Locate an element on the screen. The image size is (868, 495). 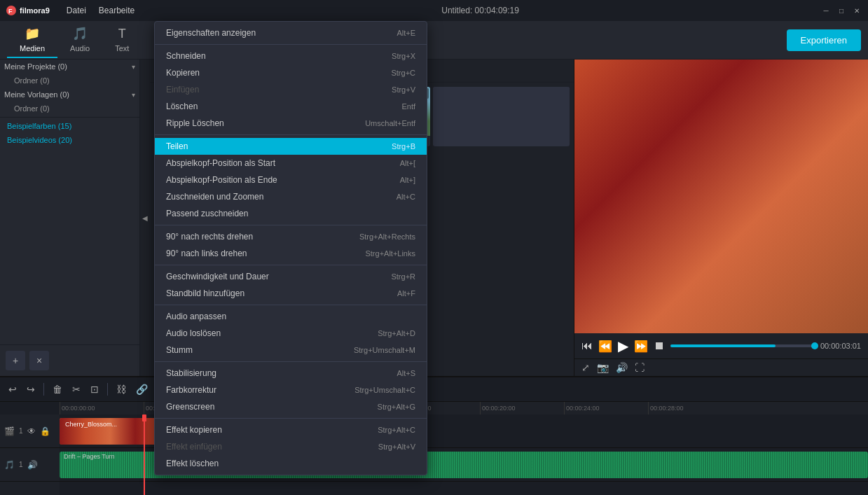
cm-ripple-loeschen: Ripple Löschen Umschalt+Entf is located at coordinates (291, 123).